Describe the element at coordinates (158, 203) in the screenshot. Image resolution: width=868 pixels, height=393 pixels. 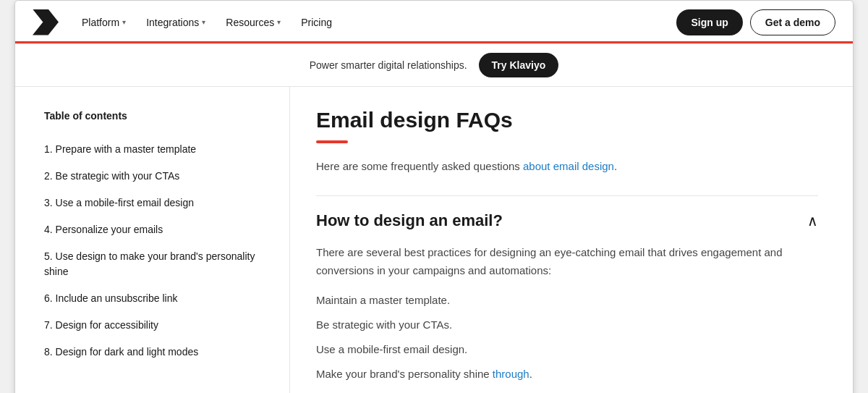
I see `toc-item-3: 3. Use a mobile-first email design` at that location.